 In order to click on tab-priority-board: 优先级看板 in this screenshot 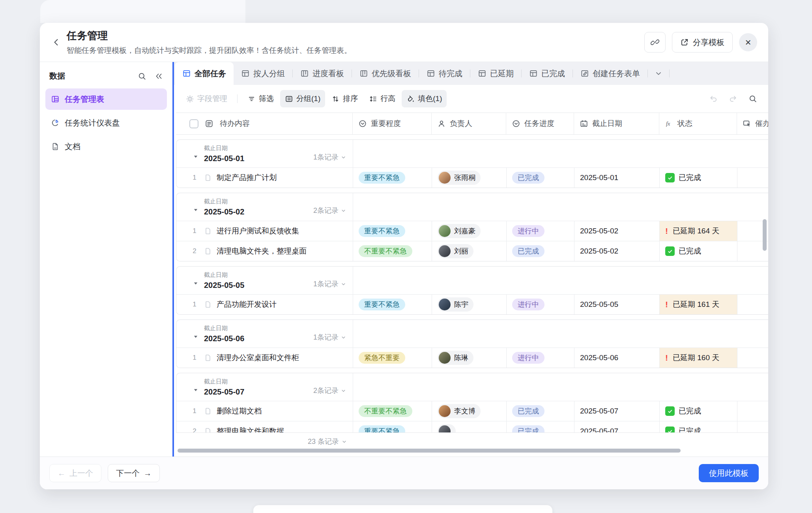, I will do `click(385, 73)`.